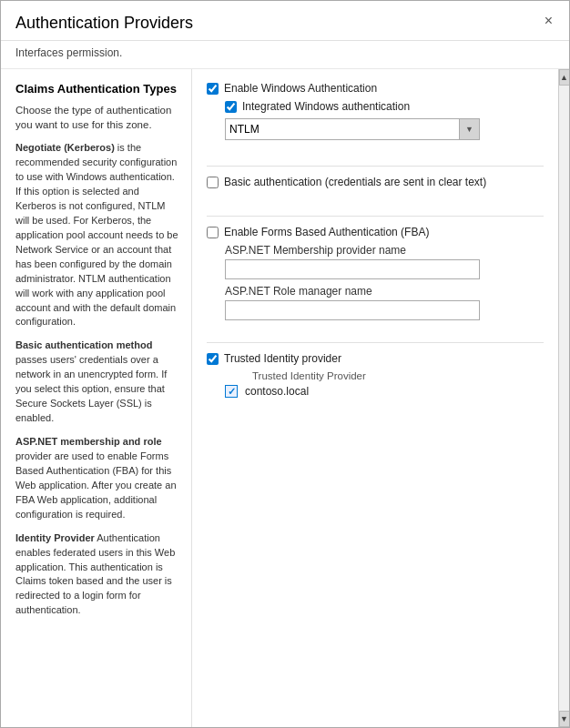  Describe the element at coordinates (384, 291) in the screenshot. I see `role-label: ASP.NET Role manager name` at that location.